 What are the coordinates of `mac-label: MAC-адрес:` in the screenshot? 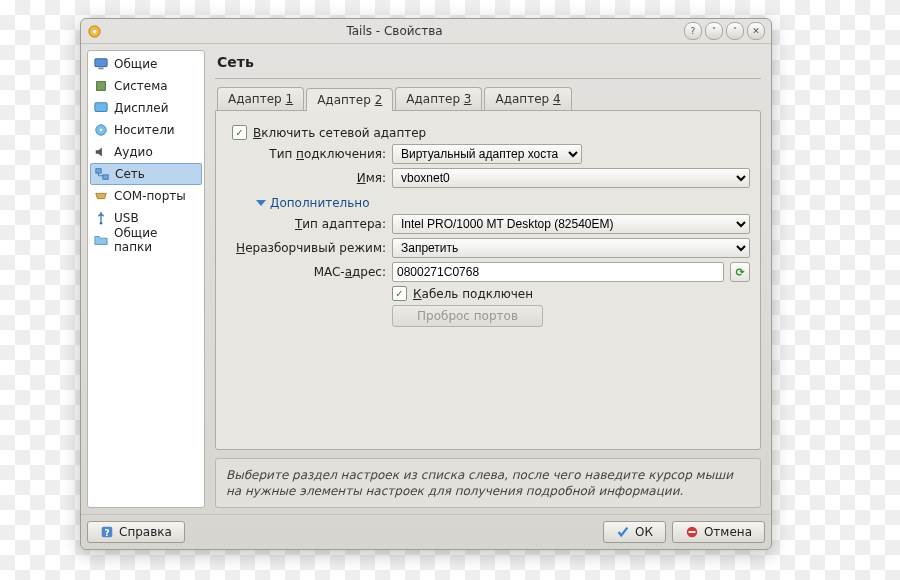 It's located at (306, 272).